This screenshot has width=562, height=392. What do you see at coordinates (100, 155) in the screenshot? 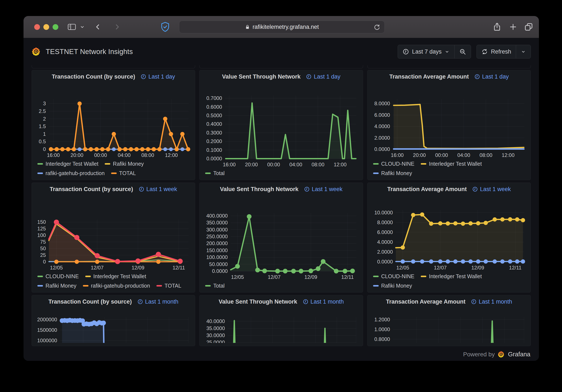
I see `svg-text: 00:00` at bounding box center [100, 155].